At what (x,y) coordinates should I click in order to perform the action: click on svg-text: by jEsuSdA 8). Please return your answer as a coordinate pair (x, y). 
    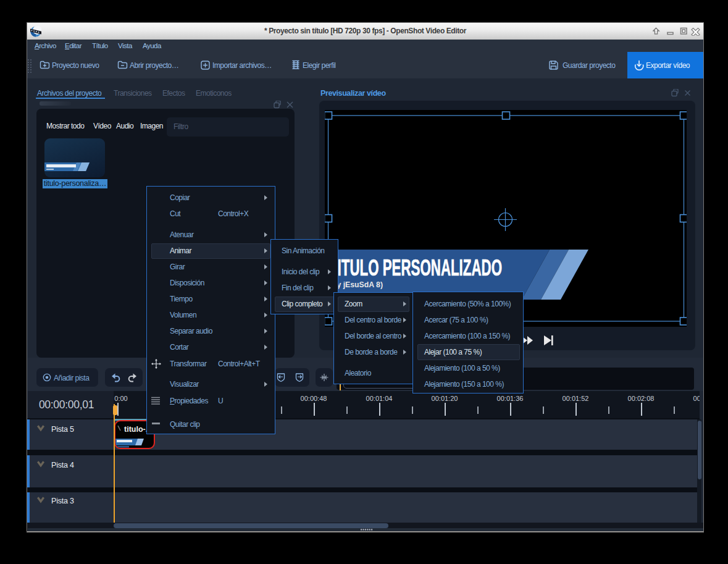
    Looking at the image, I should click on (358, 284).